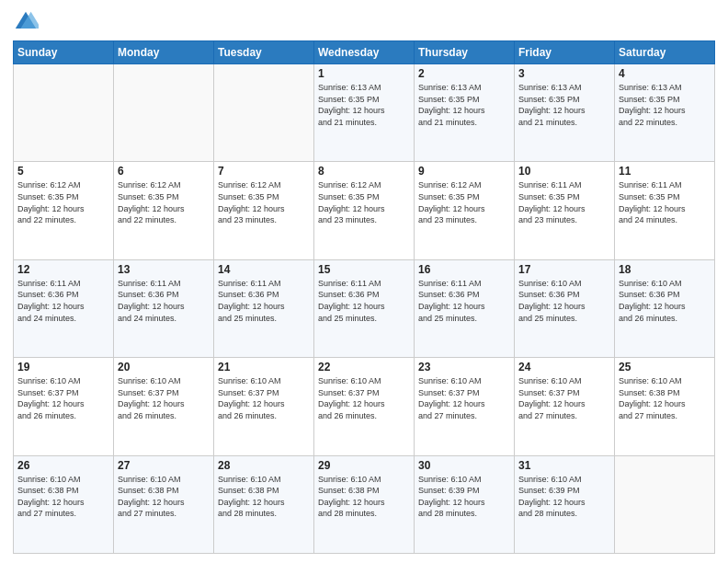  What do you see at coordinates (164, 270) in the screenshot?
I see `day-number: 13` at bounding box center [164, 270].